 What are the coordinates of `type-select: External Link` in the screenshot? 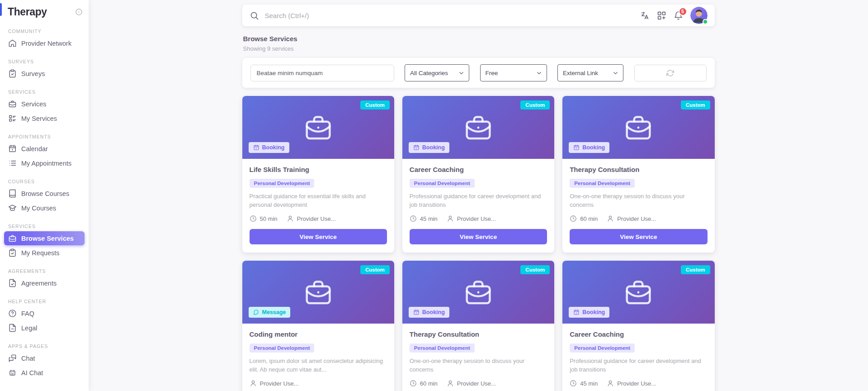 It's located at (590, 73).